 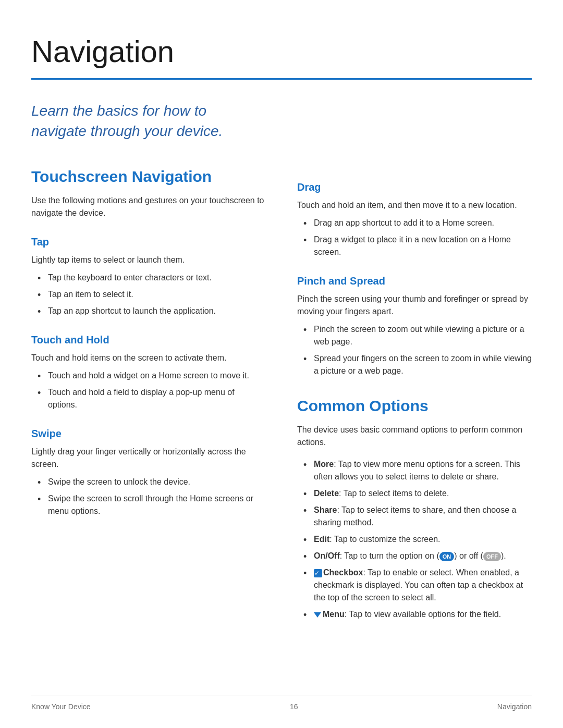 What do you see at coordinates (151, 311) in the screenshot?
I see `list-item: Tap an app shortcut to launch the applic…` at bounding box center [151, 311].